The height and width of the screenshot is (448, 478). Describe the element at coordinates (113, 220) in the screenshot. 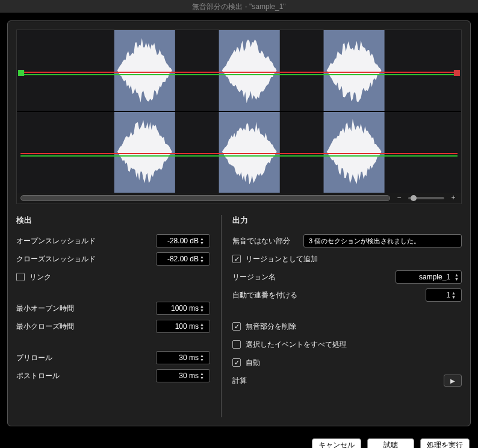

I see `detect-heading: 検出` at that location.